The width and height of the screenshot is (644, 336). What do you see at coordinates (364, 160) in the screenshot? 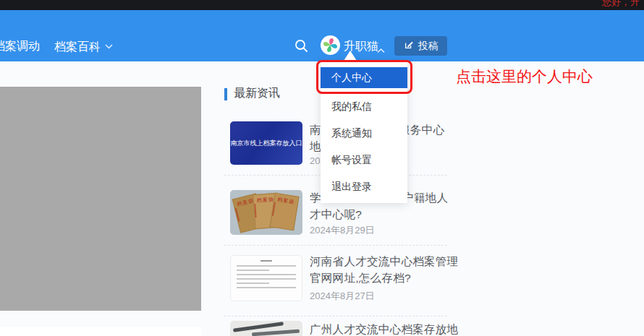
I see `dropdown-item-account-settings: 帐号设置` at bounding box center [364, 160].